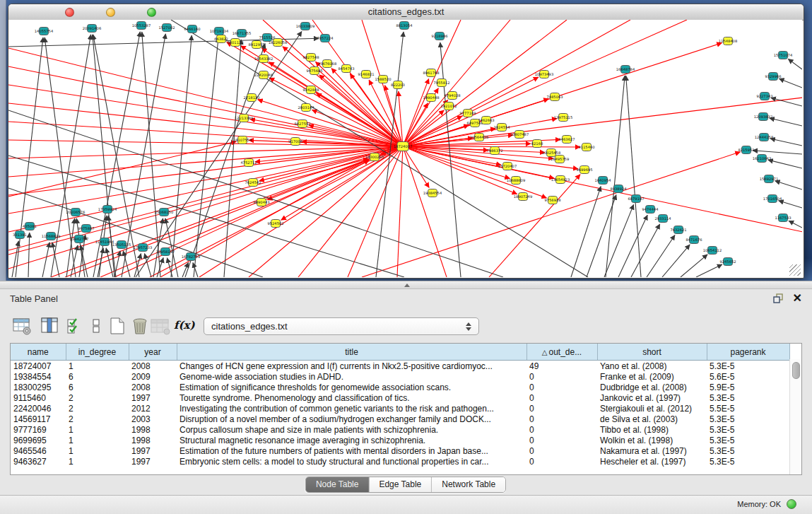  I want to click on graph-node: 6794028, so click(452, 96).